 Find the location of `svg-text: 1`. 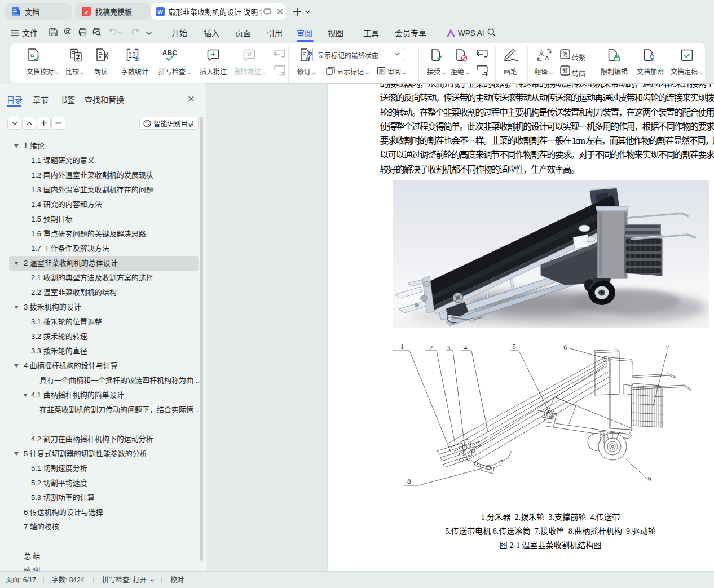

svg-text: 1 is located at coordinates (403, 346).